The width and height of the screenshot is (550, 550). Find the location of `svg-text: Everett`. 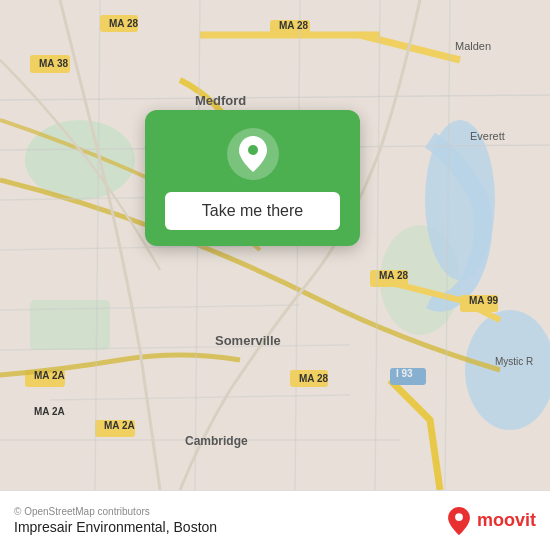

svg-text: Everett is located at coordinates (488, 136).